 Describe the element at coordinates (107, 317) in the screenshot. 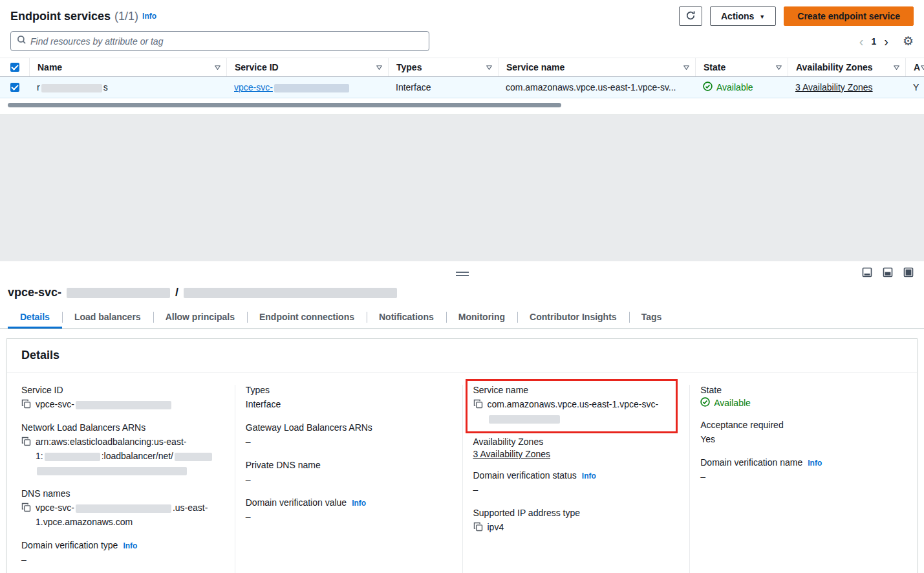

I see `tab-load-balancers: Load balancers` at that location.